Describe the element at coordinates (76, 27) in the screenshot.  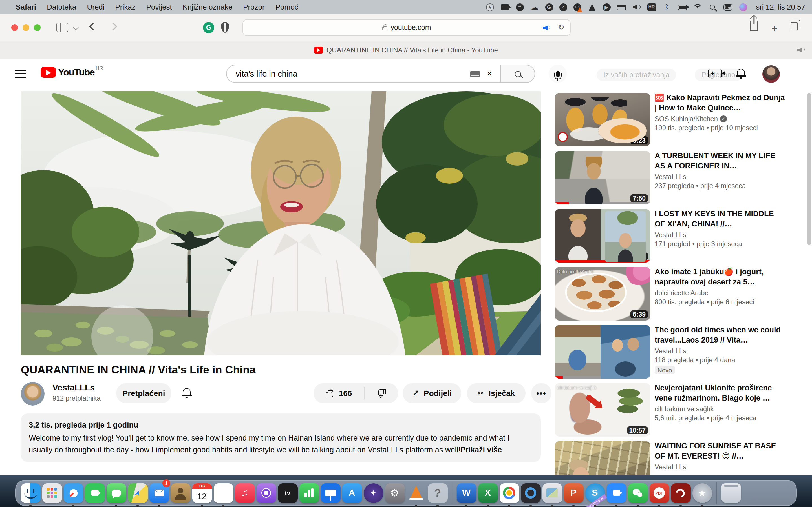
I see `sidebar-chevron-icon` at that location.